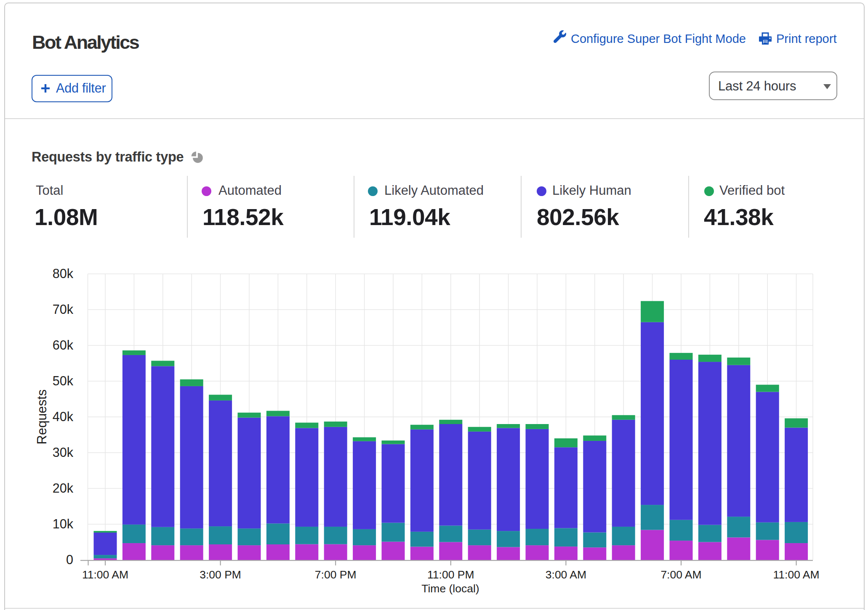 The image size is (868, 610). I want to click on svg-text: 0, so click(70, 560).